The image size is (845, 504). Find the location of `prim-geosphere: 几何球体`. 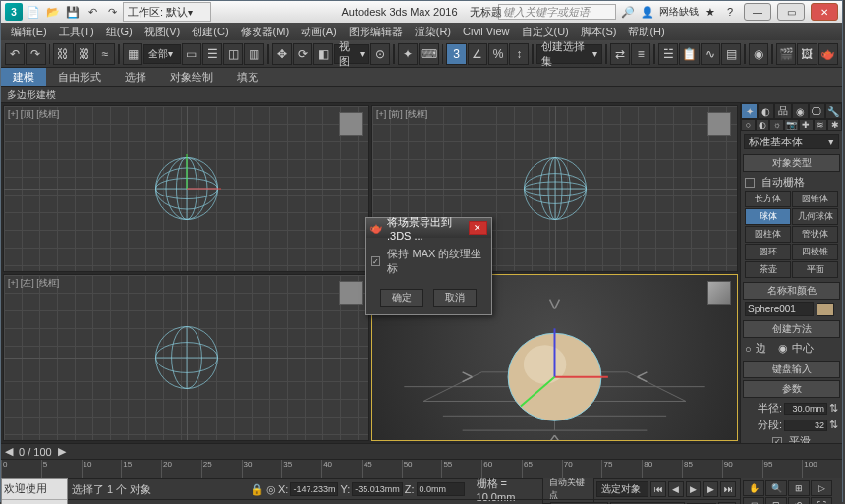

prim-geosphere: 几何球体 is located at coordinates (816, 216).